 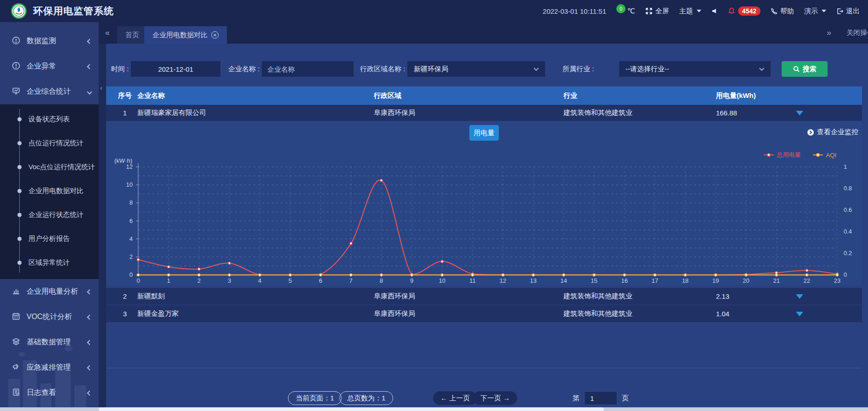 I want to click on table-header-cell: 行政区域, so click(x=388, y=96).